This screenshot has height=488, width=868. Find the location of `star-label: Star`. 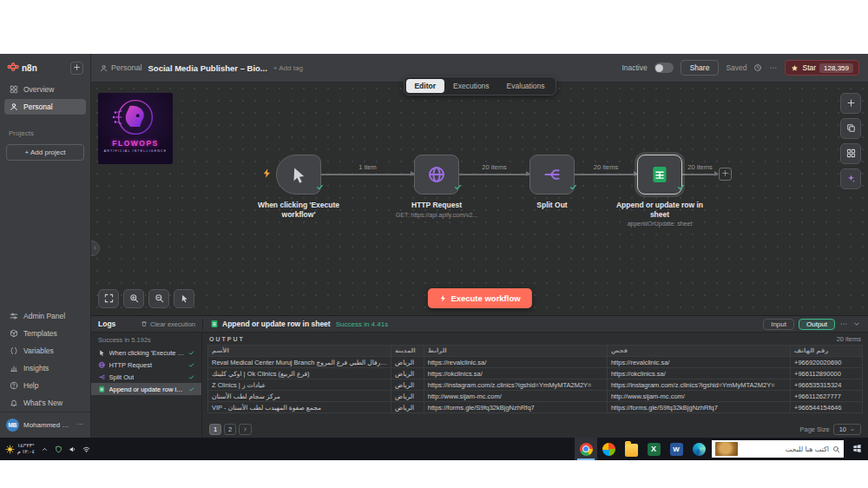

star-label: Star is located at coordinates (809, 68).